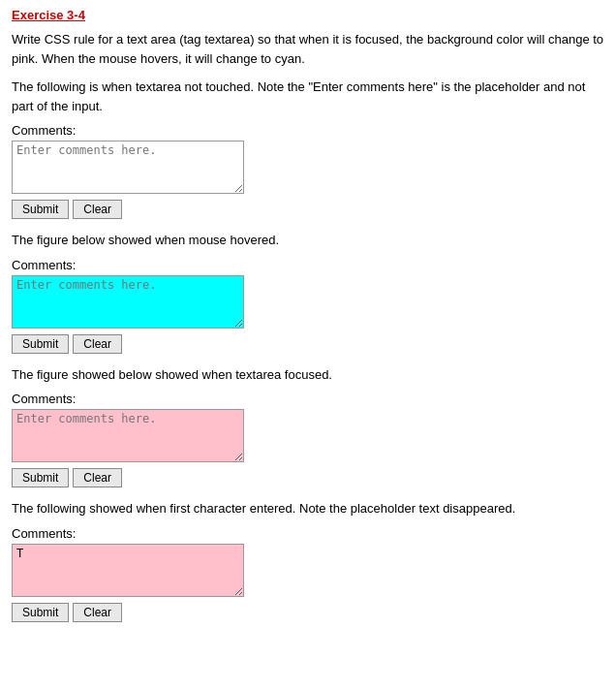 This screenshot has height=691, width=616. I want to click on textarea-focused, so click(128, 436).